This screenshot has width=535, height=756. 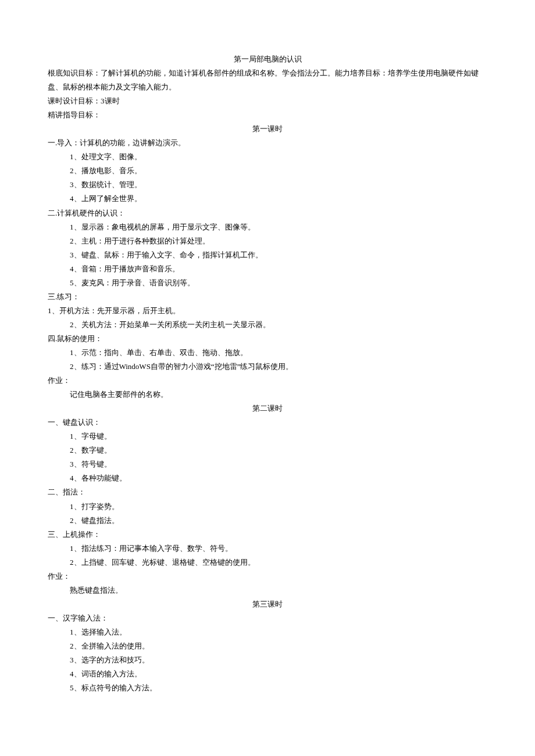 What do you see at coordinates (268, 381) in the screenshot?
I see `l1-homework-head: 作业：` at bounding box center [268, 381].